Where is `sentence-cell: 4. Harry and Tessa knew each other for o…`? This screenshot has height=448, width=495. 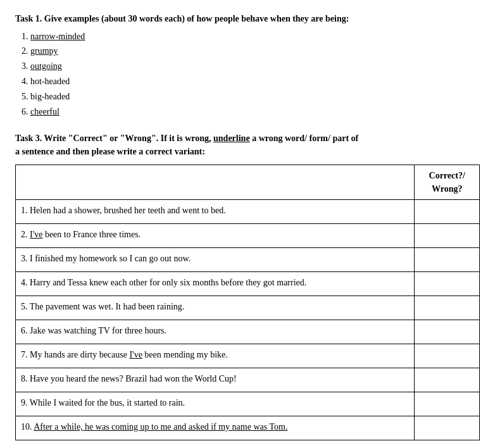
sentence-cell: 4. Harry and Tessa knew each other for o… is located at coordinates (215, 284).